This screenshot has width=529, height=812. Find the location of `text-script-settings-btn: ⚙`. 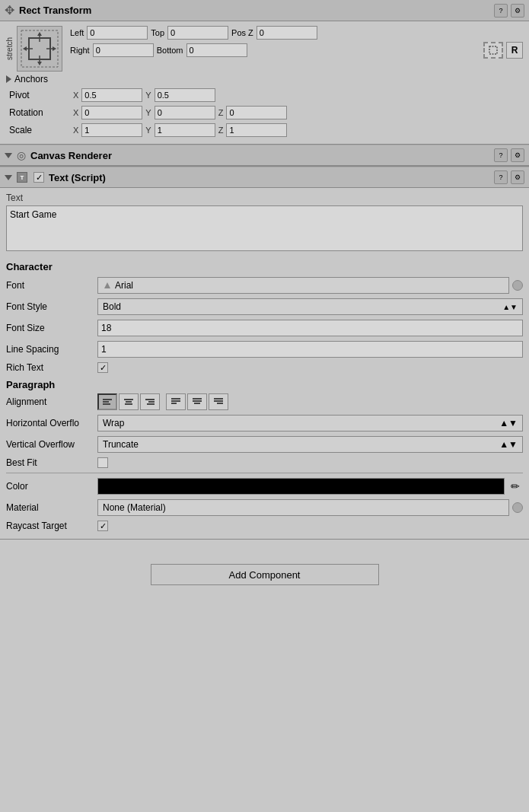

text-script-settings-btn: ⚙ is located at coordinates (518, 177).